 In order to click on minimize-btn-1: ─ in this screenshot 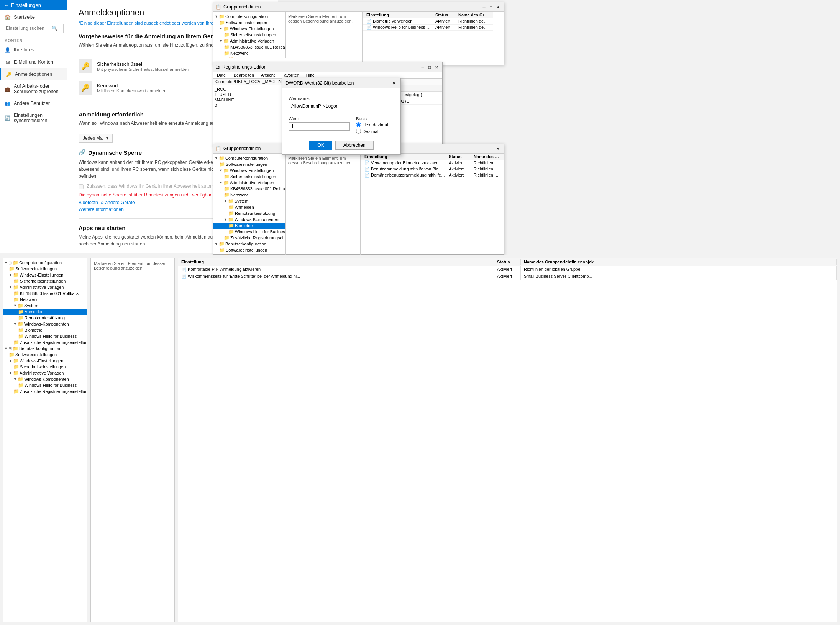, I will do `click(484, 7)`.